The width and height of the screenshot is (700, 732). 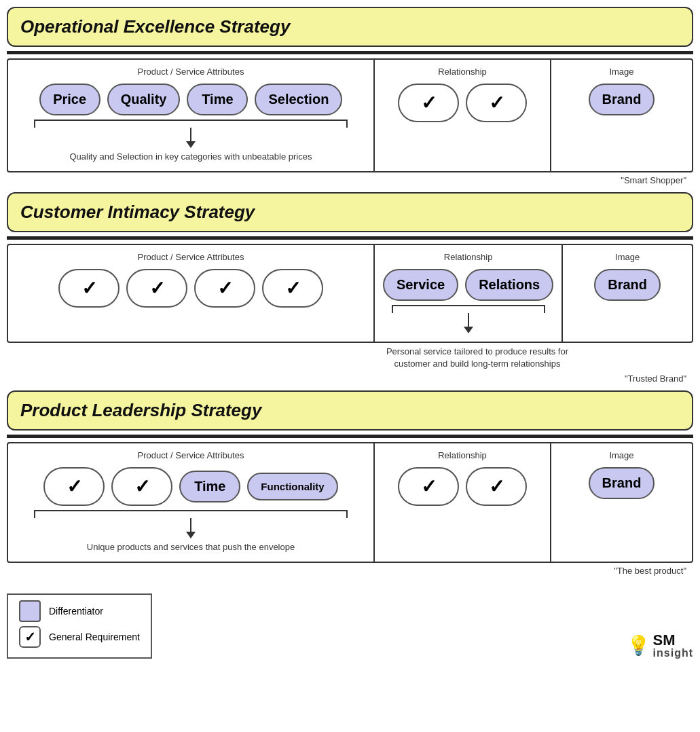 I want to click on strategy-header-operational: Operational Excellence Strategy, so click(x=350, y=27).